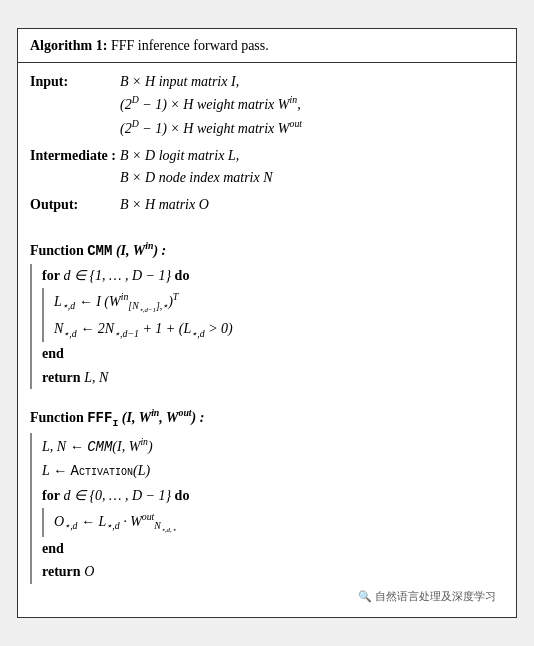 This screenshot has width=534, height=646. I want to click on do-kw-1: do, so click(182, 276).